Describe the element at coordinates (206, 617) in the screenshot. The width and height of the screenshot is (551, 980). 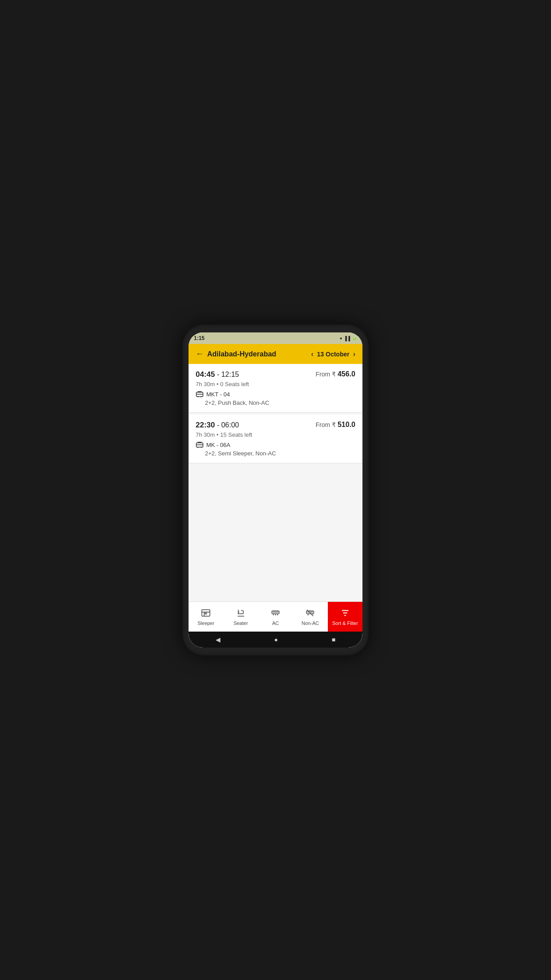
I see `nav-sleeper: Sleeper` at that location.